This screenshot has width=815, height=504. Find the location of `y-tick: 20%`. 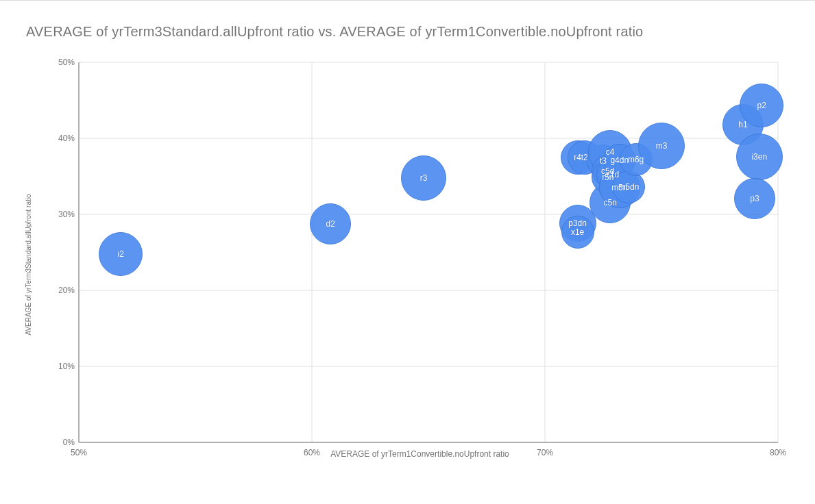

y-tick: 20% is located at coordinates (65, 290).